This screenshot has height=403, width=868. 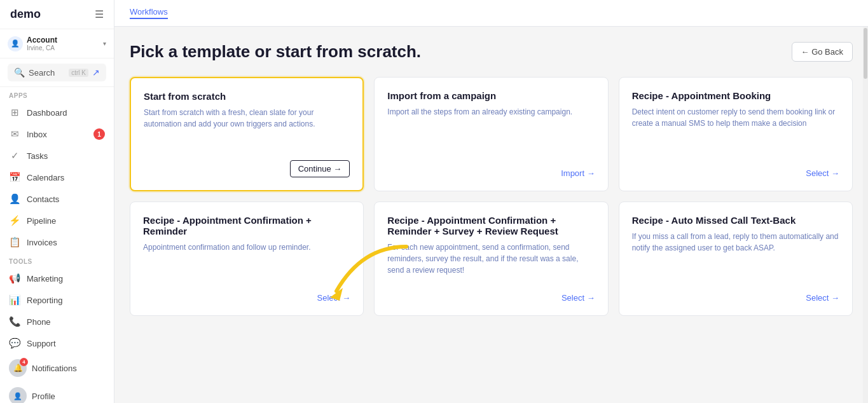 I want to click on select-link-missed-call: Select →, so click(x=823, y=297).